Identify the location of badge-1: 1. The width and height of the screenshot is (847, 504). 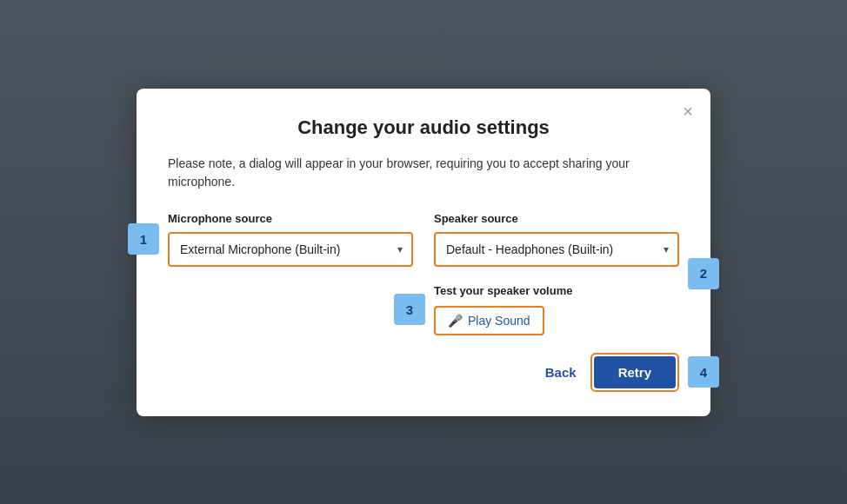
(143, 239).